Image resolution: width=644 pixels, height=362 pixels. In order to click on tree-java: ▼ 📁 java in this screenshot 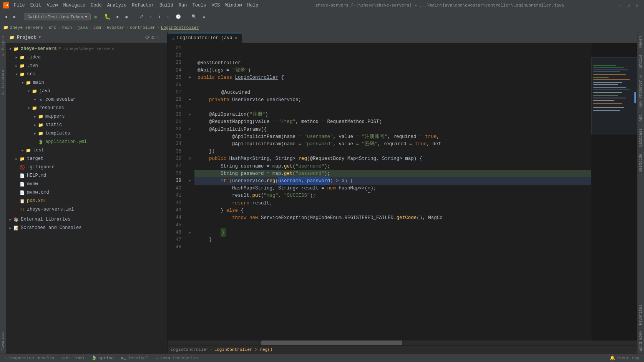, I will do `click(87, 91)`.